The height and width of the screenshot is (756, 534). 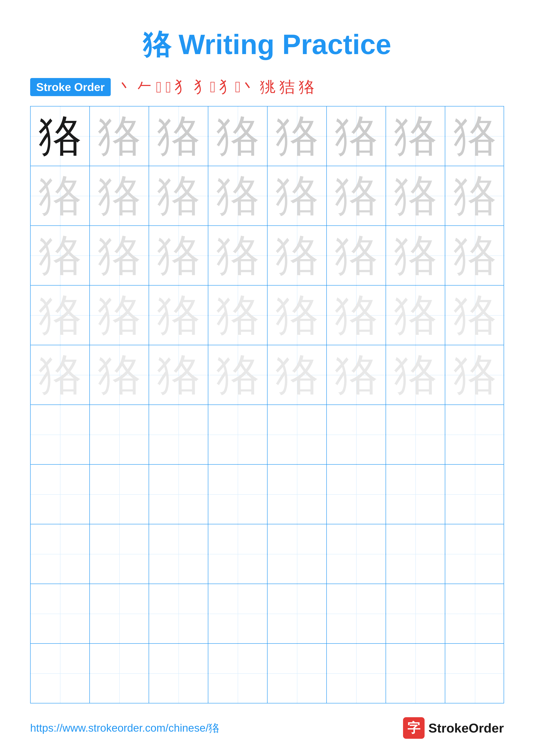 I want to click on grid-cell-2-6: 狢, so click(x=356, y=196).